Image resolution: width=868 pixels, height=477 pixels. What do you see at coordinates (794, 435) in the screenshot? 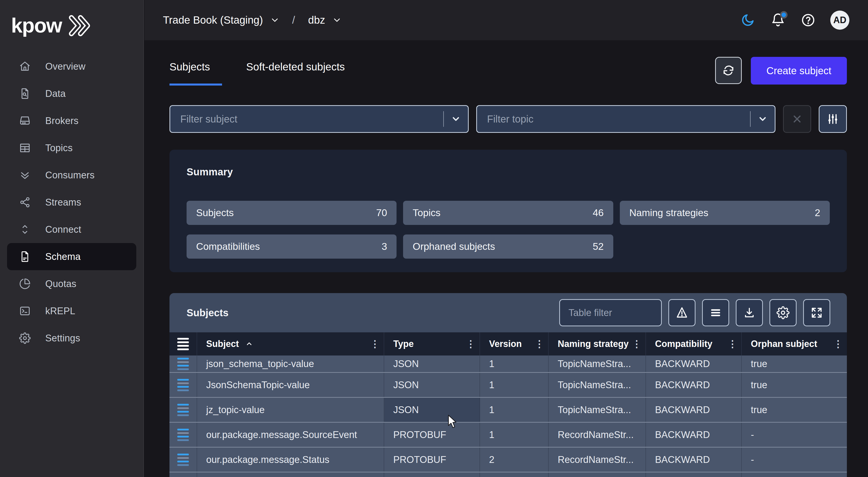
I see `cell-orphan-subject: -` at bounding box center [794, 435].